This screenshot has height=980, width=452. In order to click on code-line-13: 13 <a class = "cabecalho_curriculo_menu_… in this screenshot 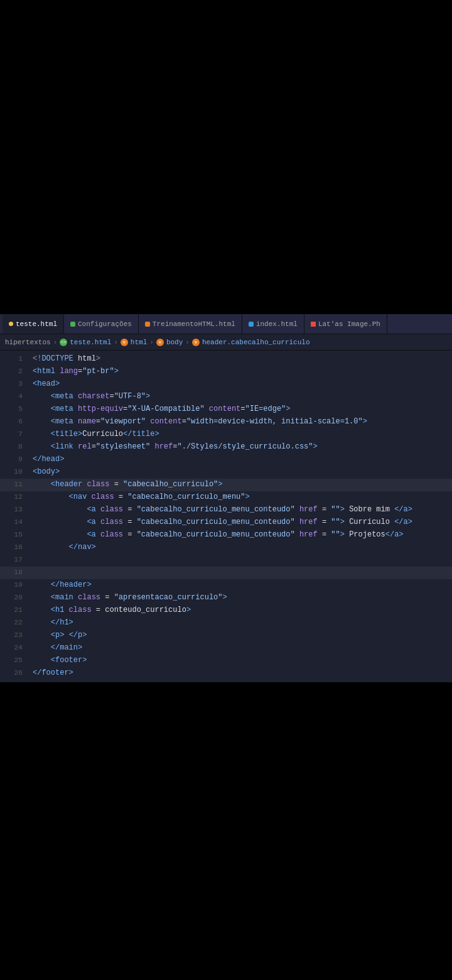, I will do `click(226, 510)`.